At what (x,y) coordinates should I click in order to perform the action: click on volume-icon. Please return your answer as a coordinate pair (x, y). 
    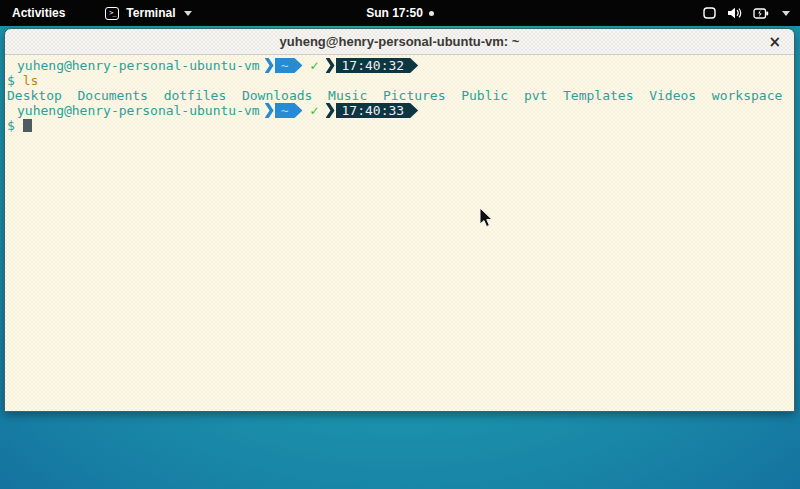
    Looking at the image, I should click on (734, 13).